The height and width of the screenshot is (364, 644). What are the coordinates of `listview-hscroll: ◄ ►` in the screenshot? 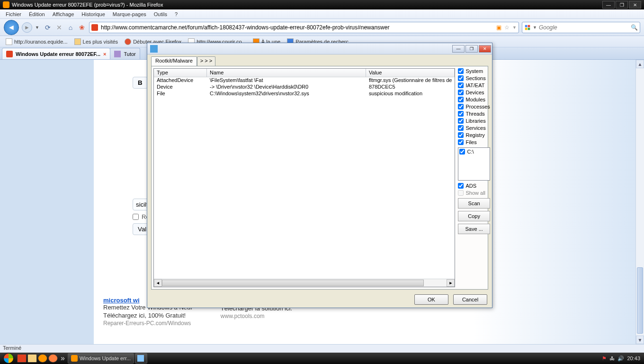 It's located at (304, 282).